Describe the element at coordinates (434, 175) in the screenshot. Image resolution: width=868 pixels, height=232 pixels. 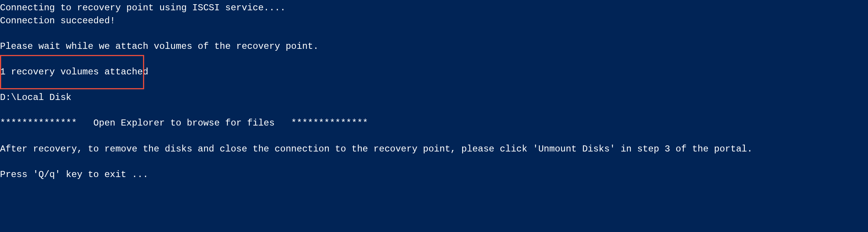
I see `terminal-output-line: Press 'Q/q' key to exit ...` at that location.